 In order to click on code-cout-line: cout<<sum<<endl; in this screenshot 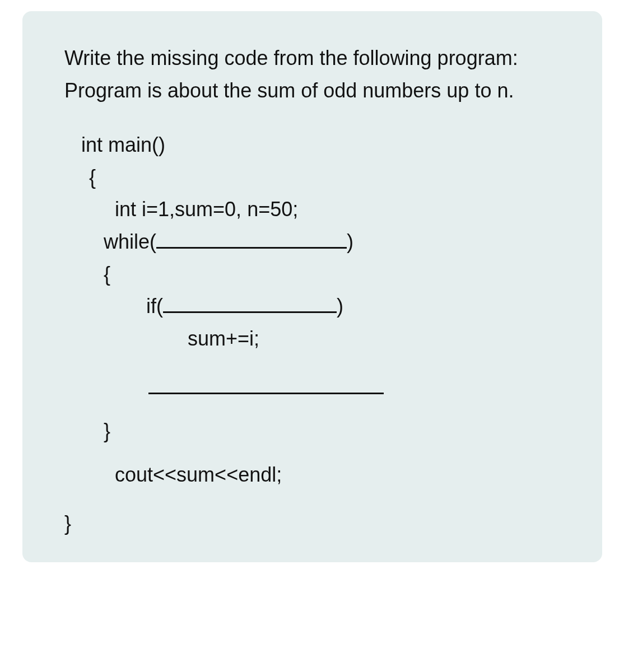, I will do `click(325, 475)`.